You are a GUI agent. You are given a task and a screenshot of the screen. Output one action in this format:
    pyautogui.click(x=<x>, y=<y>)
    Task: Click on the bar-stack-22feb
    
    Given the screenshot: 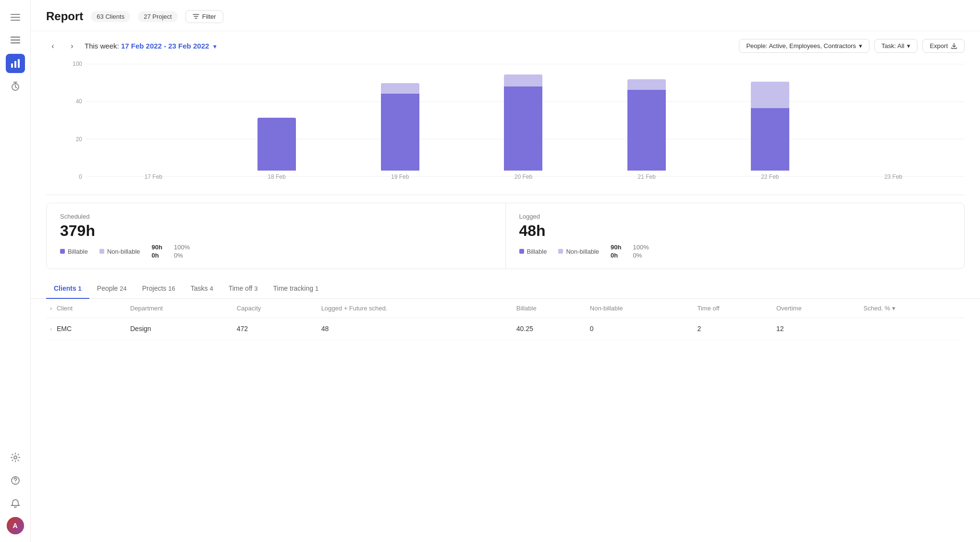 What is the action you would take?
    pyautogui.click(x=770, y=126)
    